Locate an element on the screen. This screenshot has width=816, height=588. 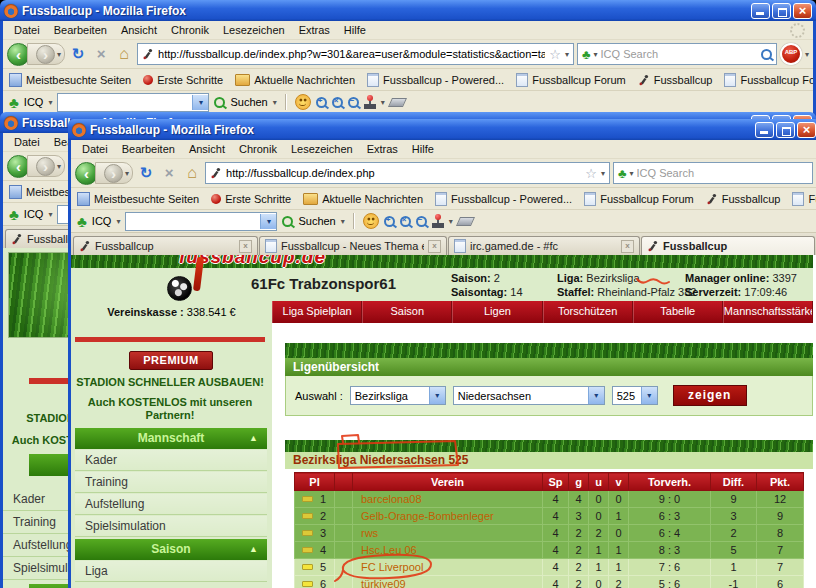
nav-tab-ligen: Ligen is located at coordinates (497, 312).